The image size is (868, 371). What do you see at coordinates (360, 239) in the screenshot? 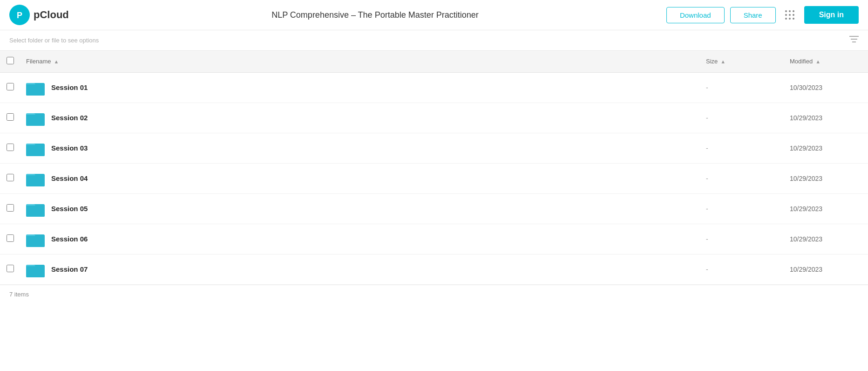
I see `row-name-cell: Session 06` at bounding box center [360, 239].